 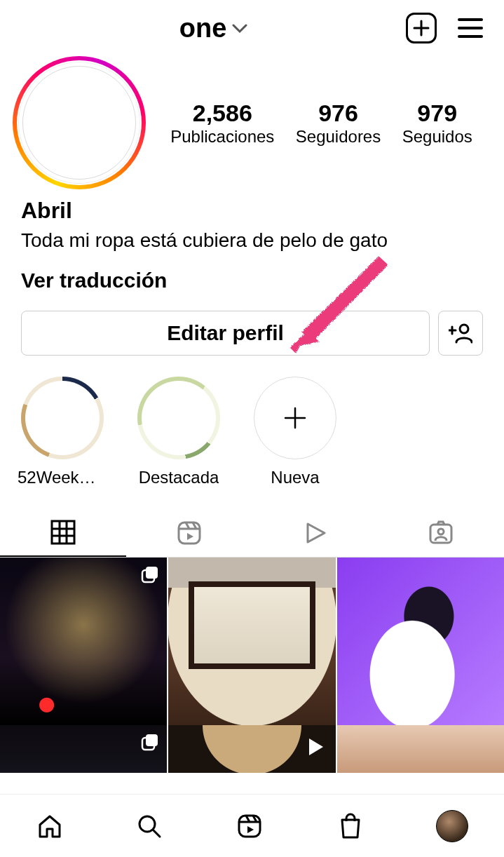 What do you see at coordinates (421, 28) in the screenshot?
I see `create-post-button` at bounding box center [421, 28].